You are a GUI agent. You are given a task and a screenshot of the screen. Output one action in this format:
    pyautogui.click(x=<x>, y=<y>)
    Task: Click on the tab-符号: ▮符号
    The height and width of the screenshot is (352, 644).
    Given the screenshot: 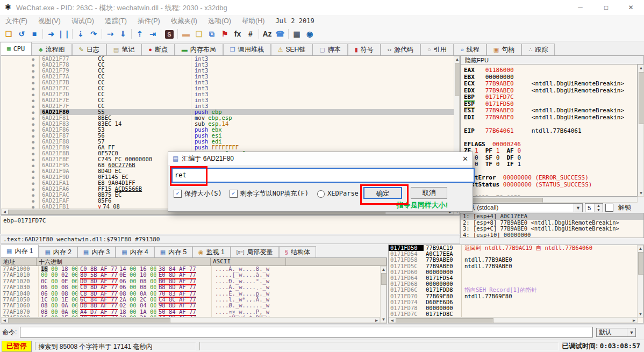 What is the action you would take?
    pyautogui.click(x=364, y=49)
    